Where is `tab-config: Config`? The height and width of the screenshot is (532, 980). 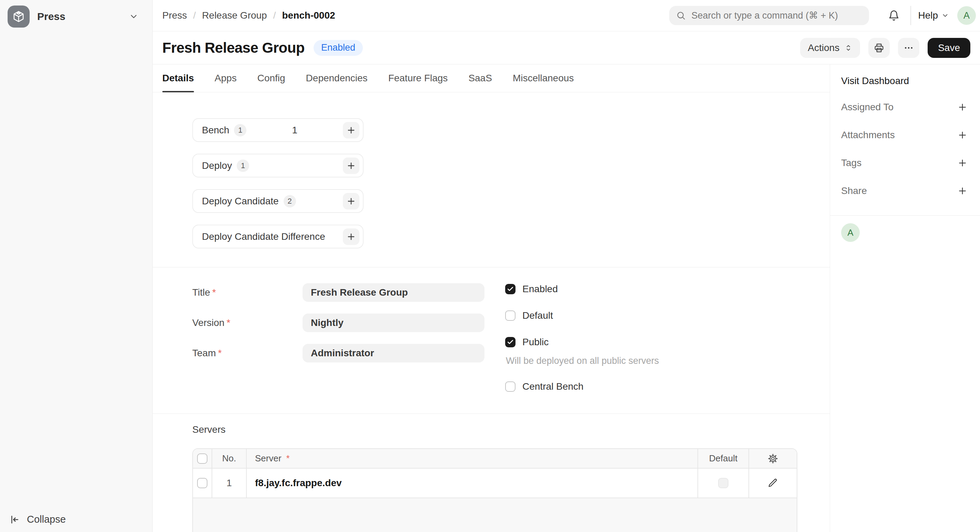
tab-config: Config is located at coordinates (272, 78).